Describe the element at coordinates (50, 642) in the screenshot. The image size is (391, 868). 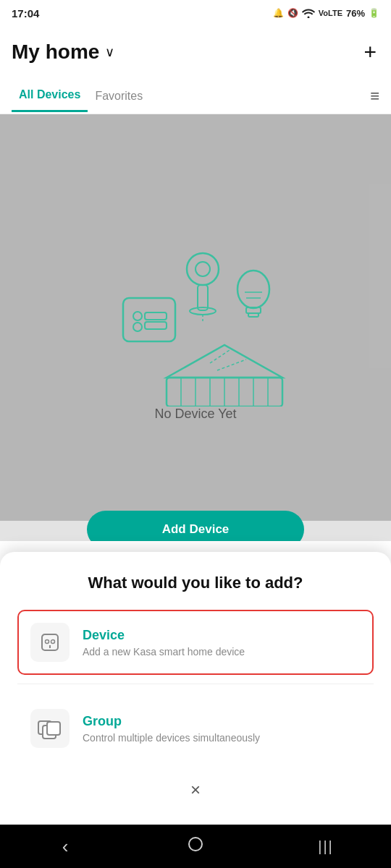
I see `device-icon` at that location.